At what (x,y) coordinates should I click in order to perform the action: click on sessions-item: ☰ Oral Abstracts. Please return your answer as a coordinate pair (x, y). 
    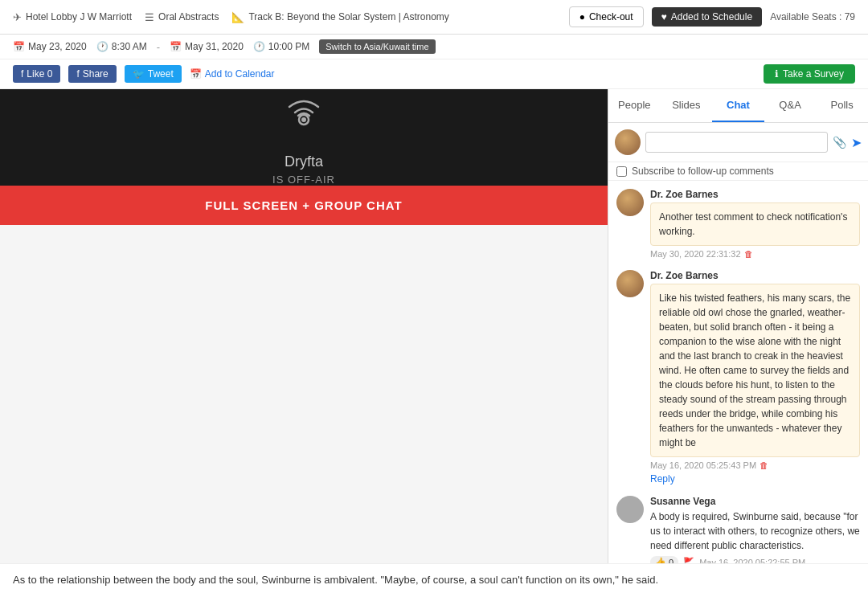
    Looking at the image, I should click on (182, 18).